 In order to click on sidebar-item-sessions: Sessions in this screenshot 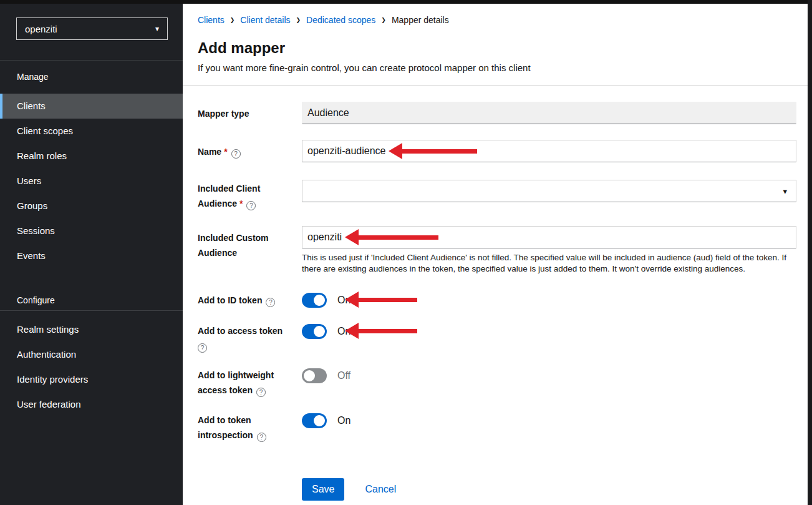, I will do `click(91, 231)`.